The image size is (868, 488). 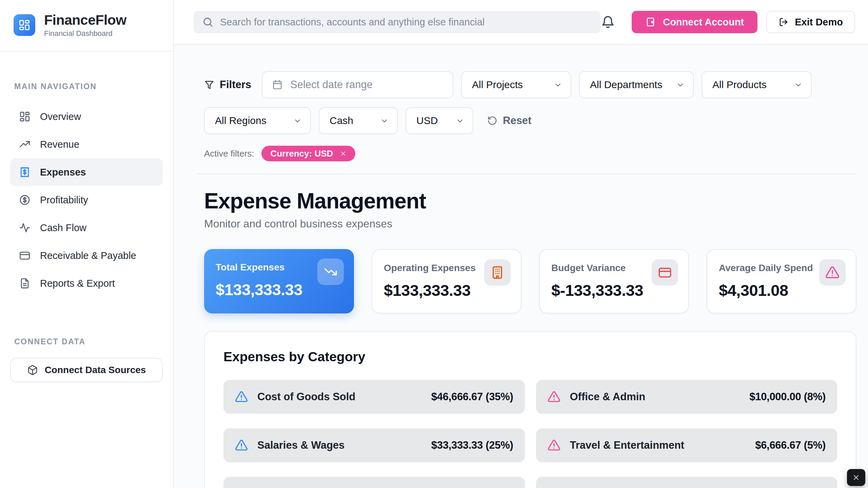 I want to click on categories-title: Expenses by Category, so click(x=530, y=357).